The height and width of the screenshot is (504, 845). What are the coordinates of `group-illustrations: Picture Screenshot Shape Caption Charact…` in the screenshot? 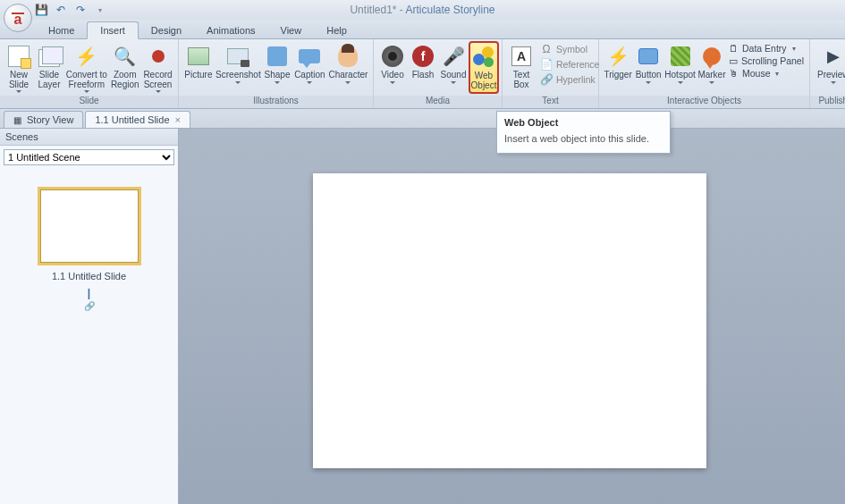 It's located at (276, 73).